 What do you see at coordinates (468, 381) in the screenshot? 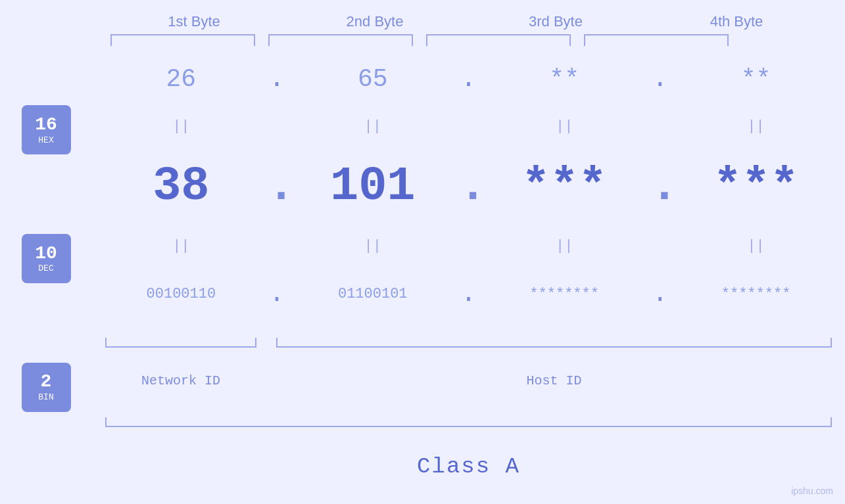
I see `id-labels-row: Network ID Host ID` at bounding box center [468, 381].